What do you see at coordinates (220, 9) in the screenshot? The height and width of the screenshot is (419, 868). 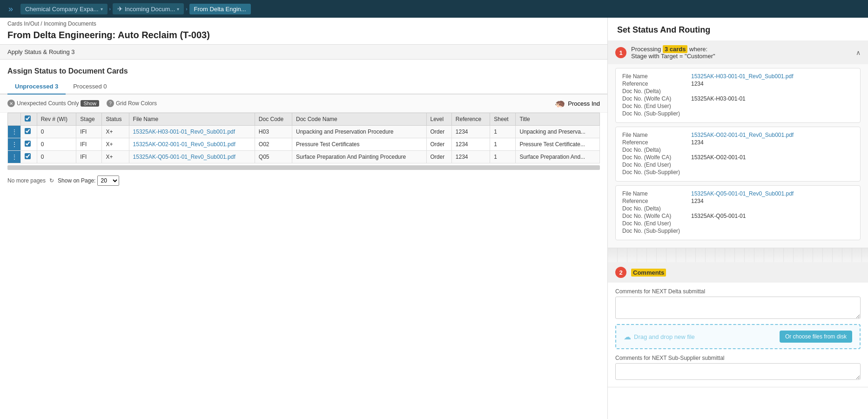 I see `nav-item-delta: From Delta Engin...` at bounding box center [220, 9].